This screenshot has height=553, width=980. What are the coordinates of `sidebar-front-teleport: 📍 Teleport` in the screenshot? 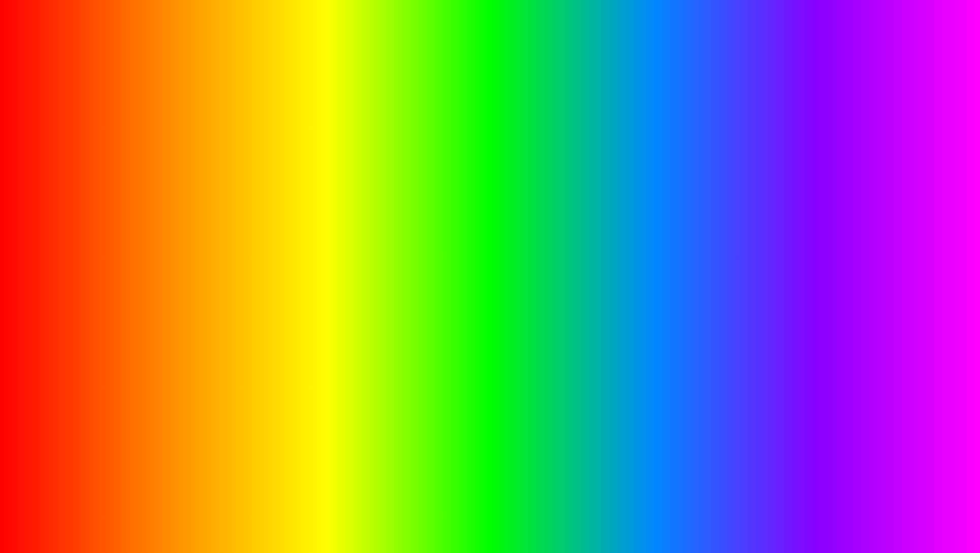 It's located at (358, 296).